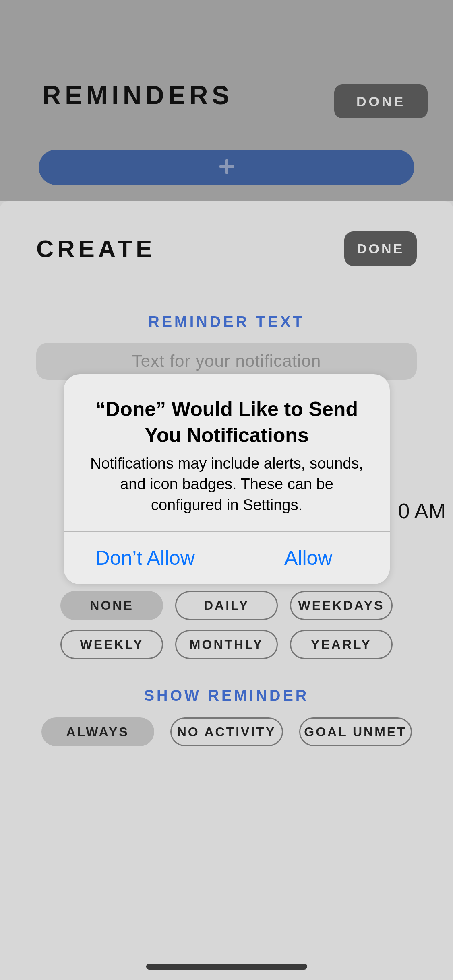 The width and height of the screenshot is (453, 980). What do you see at coordinates (138, 95) in the screenshot?
I see `page-title: REMINDERS` at bounding box center [138, 95].